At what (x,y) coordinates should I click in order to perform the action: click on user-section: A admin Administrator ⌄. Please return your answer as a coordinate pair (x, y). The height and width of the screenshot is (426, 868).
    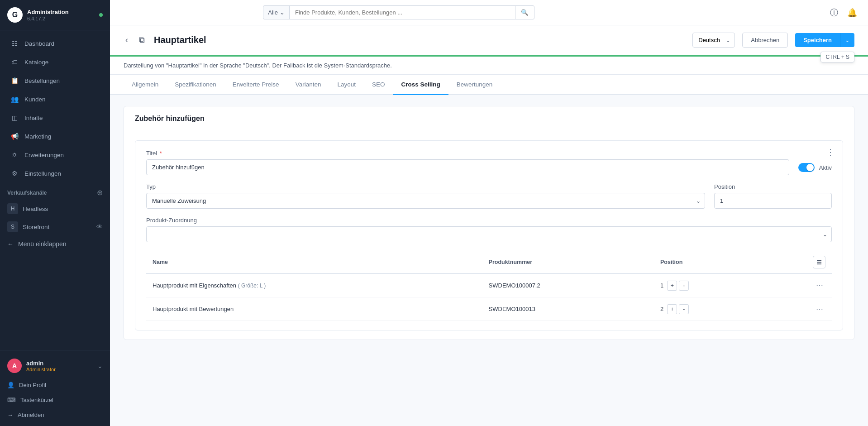
    Looking at the image, I should click on (55, 366).